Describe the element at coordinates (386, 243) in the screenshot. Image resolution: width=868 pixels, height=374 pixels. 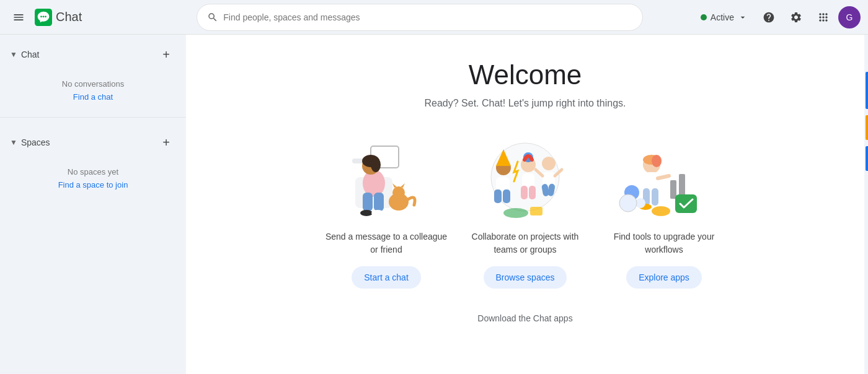
I see `start-chat-text: Send a message to a colleague or friend` at that location.